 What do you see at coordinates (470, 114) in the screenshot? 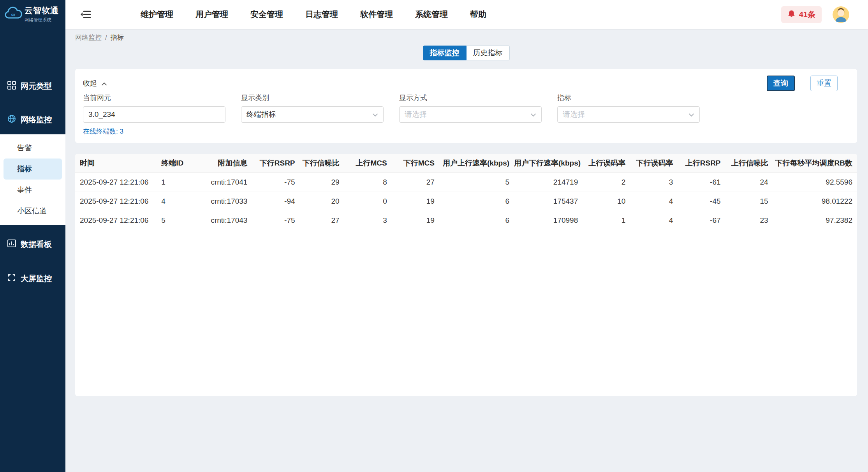
I see `field-display-mode: 显示方式 请选择` at bounding box center [470, 114].